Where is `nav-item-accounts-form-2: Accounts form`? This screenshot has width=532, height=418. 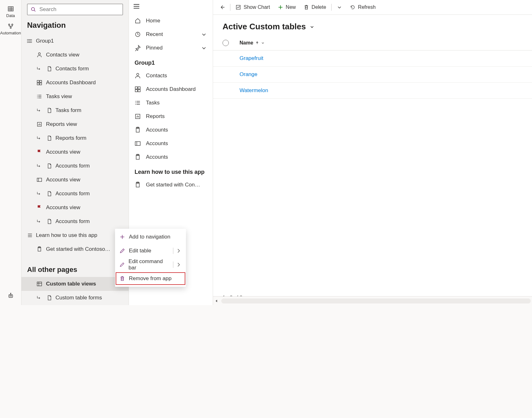 nav-item-accounts-form-2: Accounts form is located at coordinates (75, 194).